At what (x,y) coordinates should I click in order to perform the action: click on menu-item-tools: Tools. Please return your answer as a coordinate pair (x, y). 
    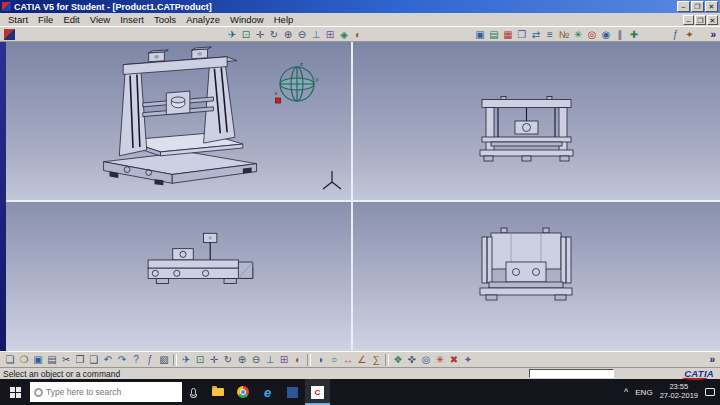
    Looking at the image, I should click on (165, 20).